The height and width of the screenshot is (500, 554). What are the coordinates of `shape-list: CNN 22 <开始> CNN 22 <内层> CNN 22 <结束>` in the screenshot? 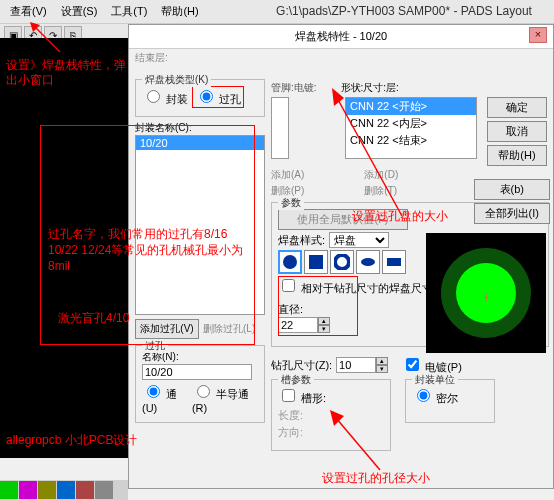 It's located at (411, 128).